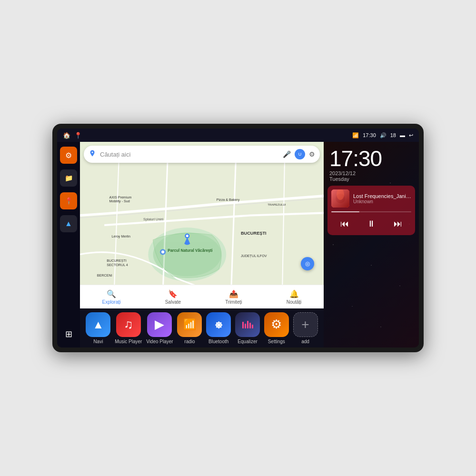  What do you see at coordinates (371, 176) in the screenshot?
I see `clock-date: 2023/12/12 Tuesday` at bounding box center [371, 176].